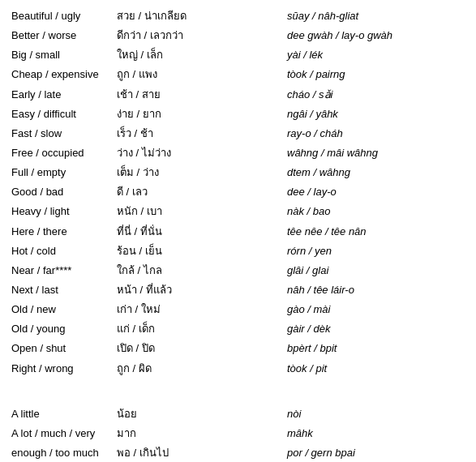 The width and height of the screenshot is (476, 462). What do you see at coordinates (376, 271) in the screenshot?
I see `phonetic-cell: glâi / glai` at bounding box center [376, 271].